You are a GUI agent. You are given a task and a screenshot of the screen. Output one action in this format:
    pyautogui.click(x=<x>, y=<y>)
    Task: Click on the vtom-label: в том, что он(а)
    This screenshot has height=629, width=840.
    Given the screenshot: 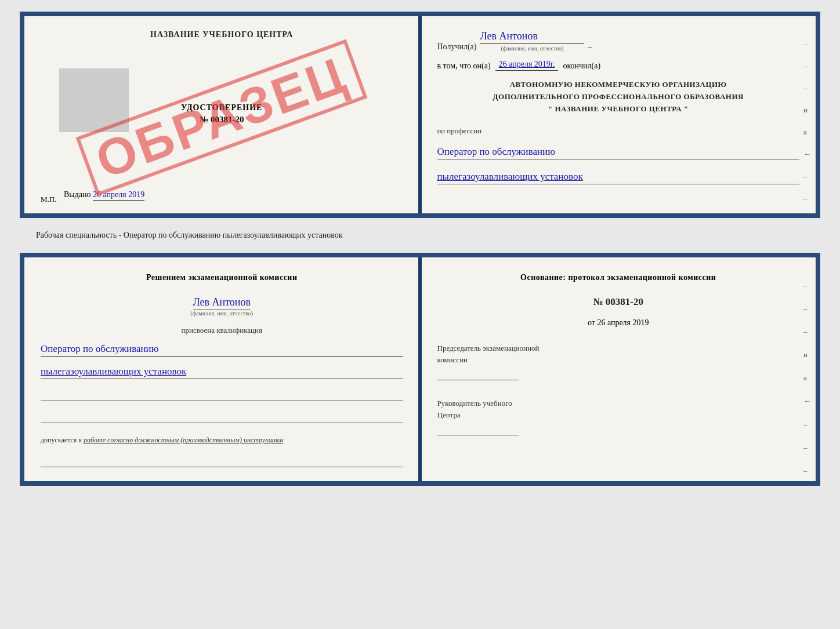 What is the action you would take?
    pyautogui.click(x=464, y=66)
    